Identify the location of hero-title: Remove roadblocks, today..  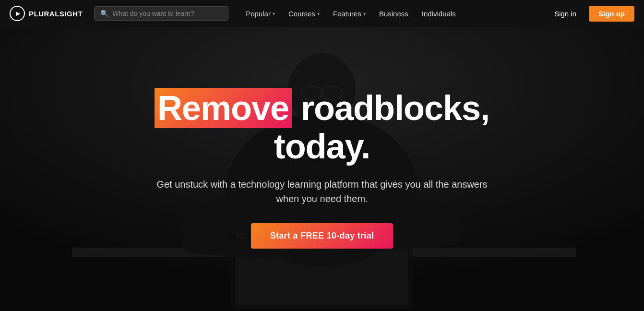
(322, 127).